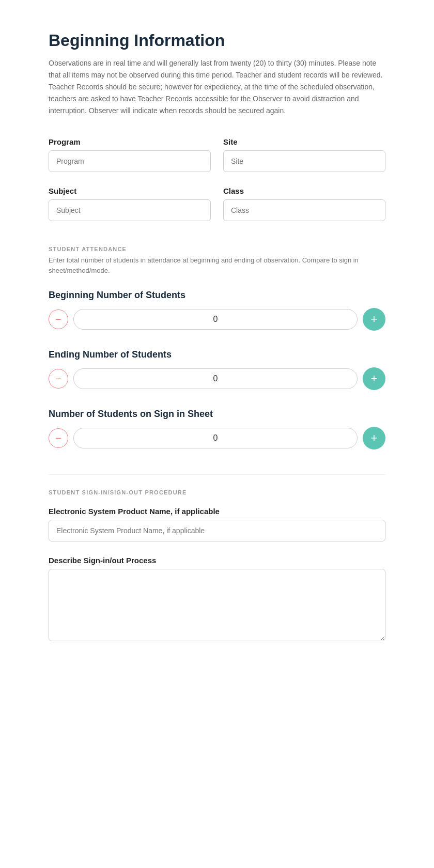 This screenshot has height=868, width=434. I want to click on ending-students-label: Ending Number of Students, so click(217, 354).